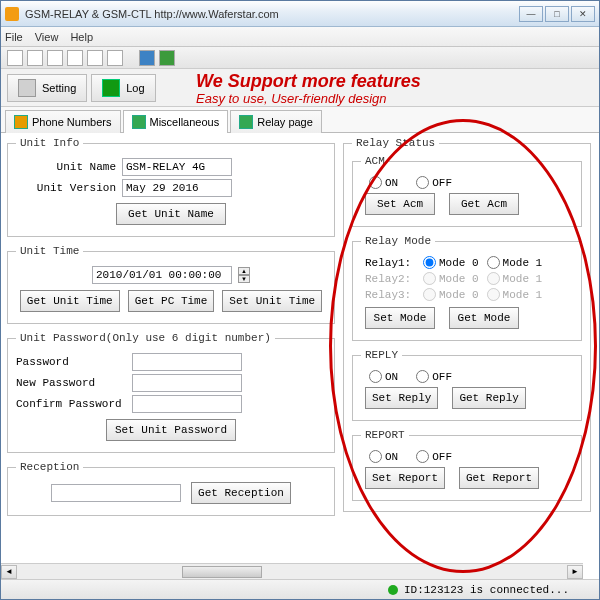  I want to click on menu-file: File, so click(14, 37).